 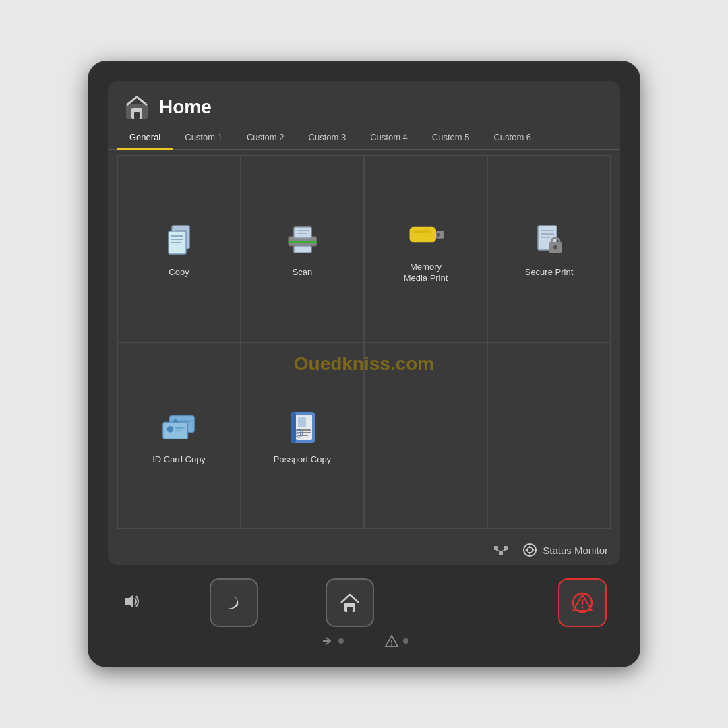 I want to click on scan-label: Scan, so click(x=303, y=272).